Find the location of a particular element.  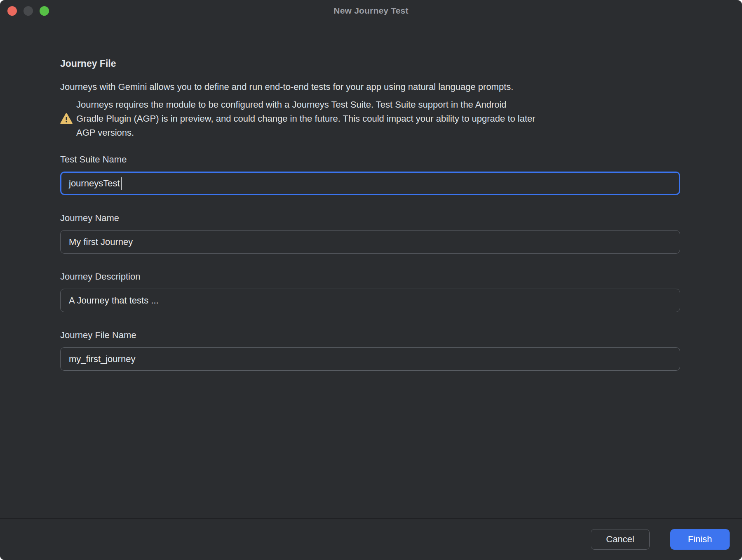

warning-triangle-icon is located at coordinates (66, 119).